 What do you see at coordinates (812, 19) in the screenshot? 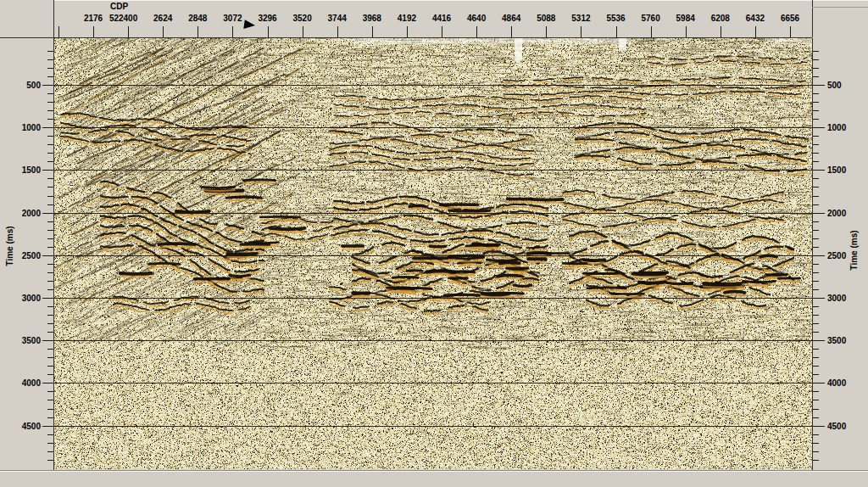
I see `header-divider` at bounding box center [812, 19].